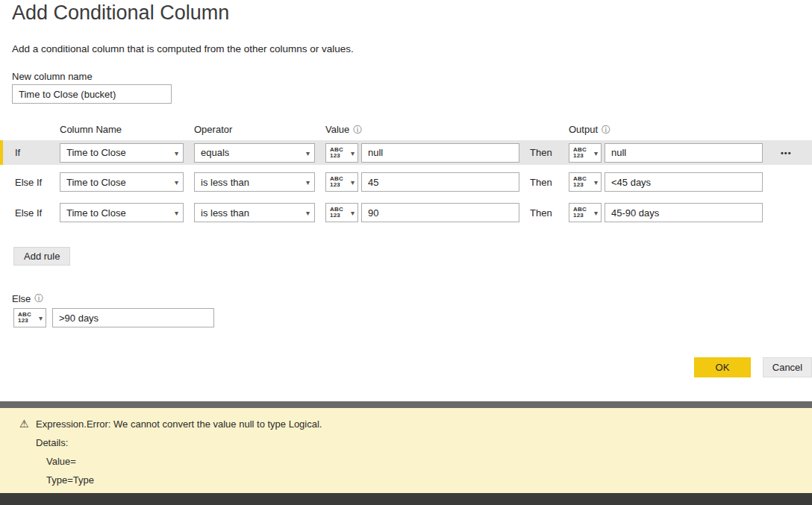  I want to click on ok-button: OK, so click(722, 367).